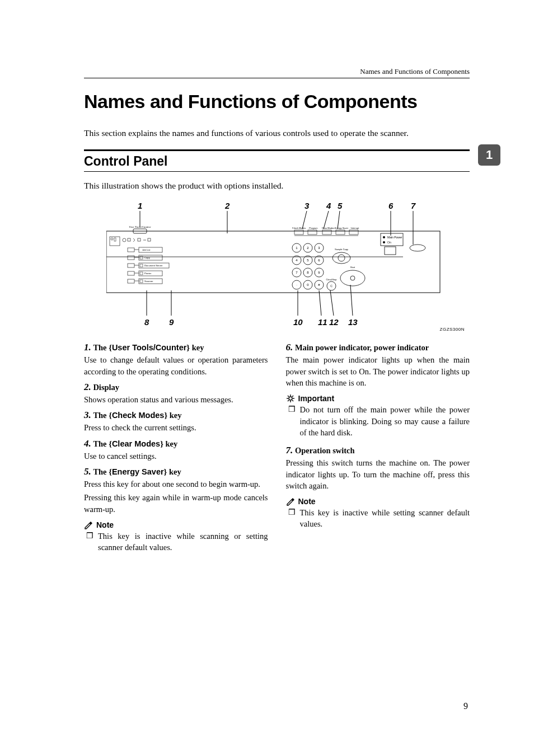 The width and height of the screenshot is (534, 756). I want to click on control-panel-figure: 1 2 3 4 5 6 7 8 9 10 11 12 13, so click(280, 265).